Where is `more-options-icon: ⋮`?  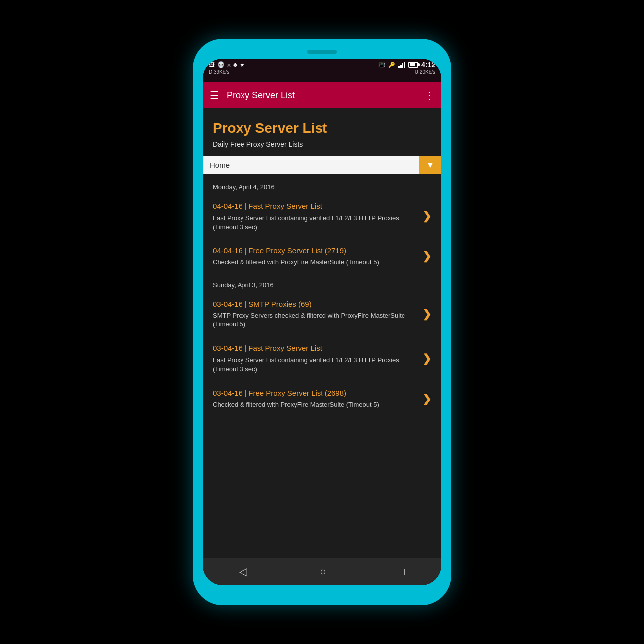
more-options-icon: ⋮ is located at coordinates (429, 95).